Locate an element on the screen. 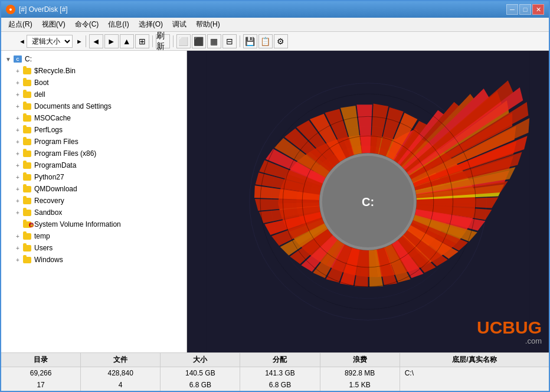 The image size is (550, 392). view-btn3: ▦ is located at coordinates (214, 41).